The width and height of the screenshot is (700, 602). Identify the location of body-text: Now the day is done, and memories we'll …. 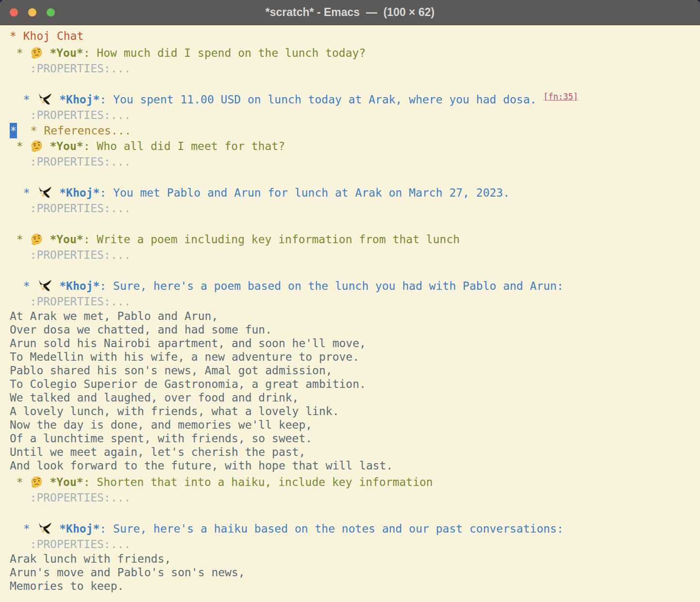
(161, 425).